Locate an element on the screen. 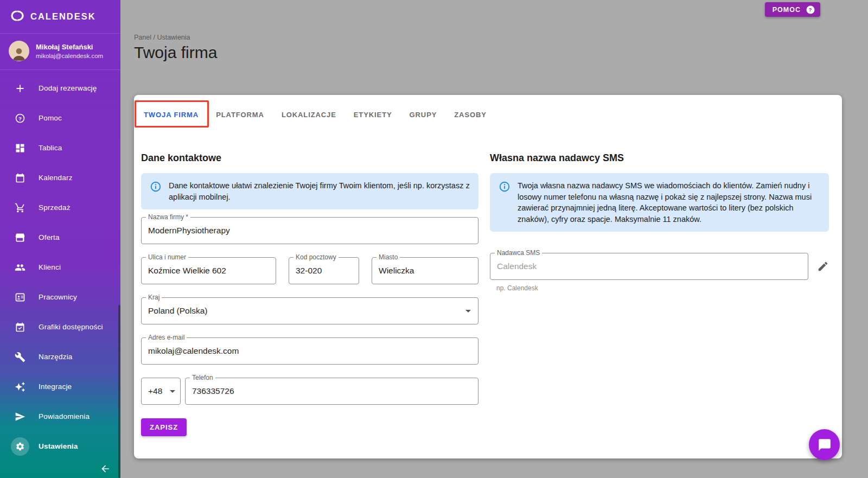 The image size is (868, 478). sidebar-item-dodaj-rezerwacje: Dodaj rezerwację is located at coordinates (60, 88).